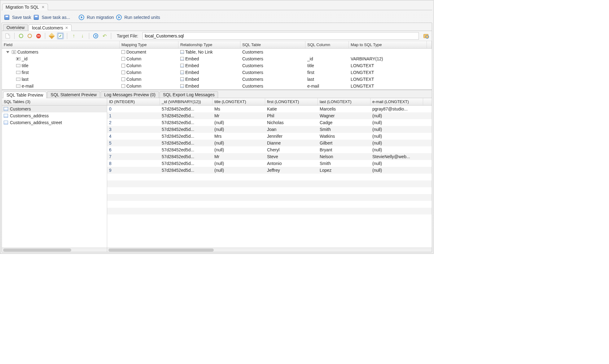 The image size is (609, 364). What do you see at coordinates (22, 17) in the screenshot?
I see `save-task-button: Save task` at bounding box center [22, 17].